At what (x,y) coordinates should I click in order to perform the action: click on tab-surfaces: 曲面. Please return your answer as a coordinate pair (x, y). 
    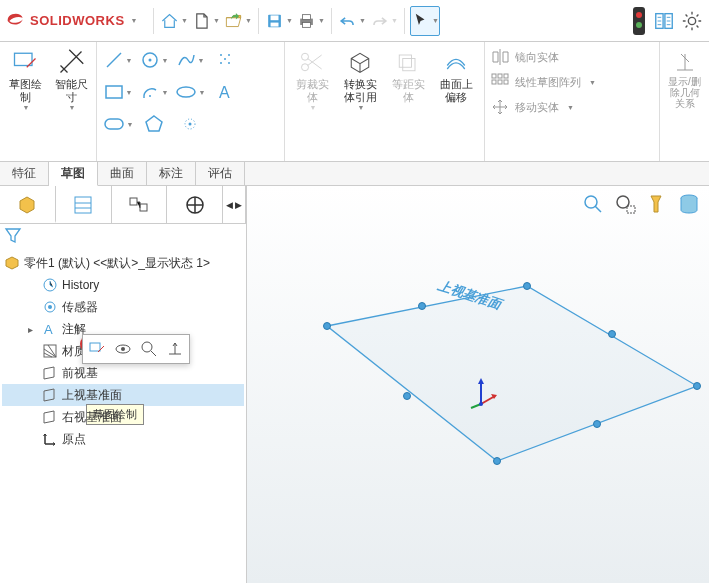
    Looking at the image, I should click on (122, 174).